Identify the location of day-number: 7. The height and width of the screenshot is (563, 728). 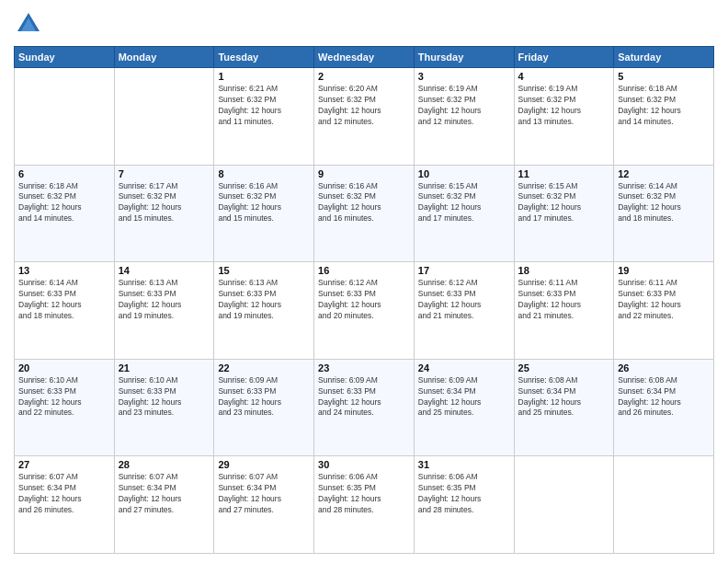
(165, 174).